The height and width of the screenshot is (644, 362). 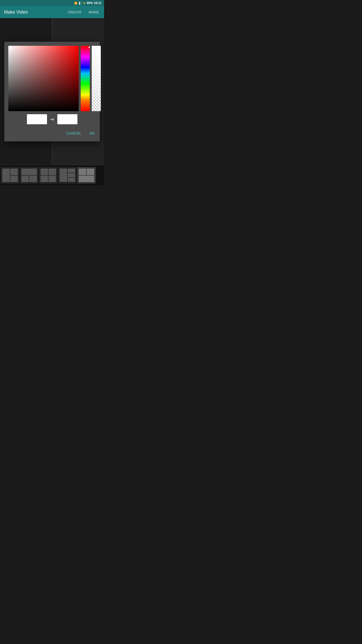 I want to click on arrow-icon: ➔, so click(x=52, y=119).